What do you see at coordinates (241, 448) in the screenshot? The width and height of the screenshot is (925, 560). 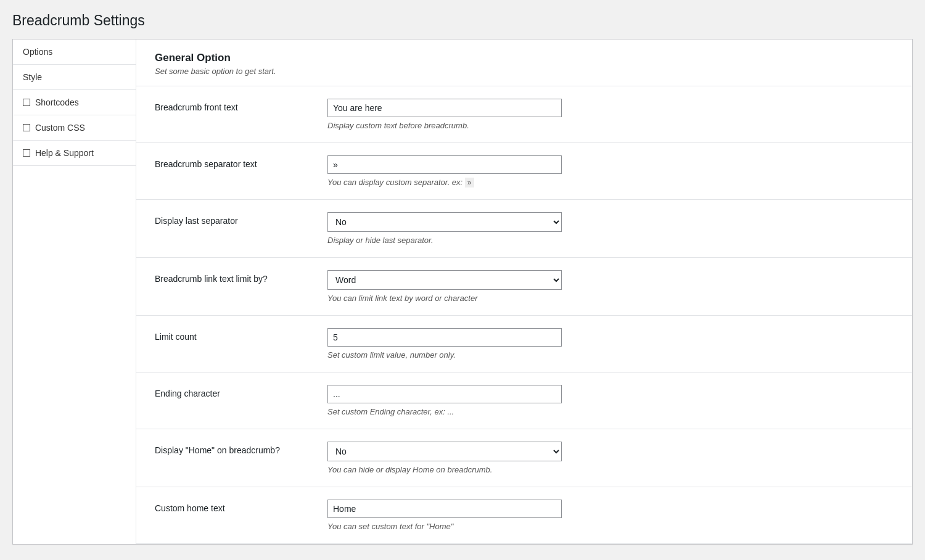 I see `field-label-display-home: Display "Home" on breadcrumb?` at bounding box center [241, 448].